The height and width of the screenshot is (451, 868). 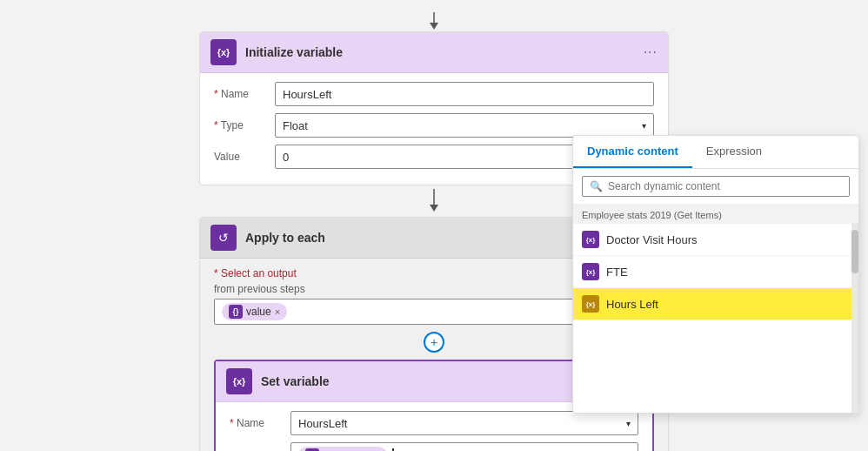 What do you see at coordinates (716, 272) in the screenshot?
I see `panel-item-fte: {x} FTE` at bounding box center [716, 272].